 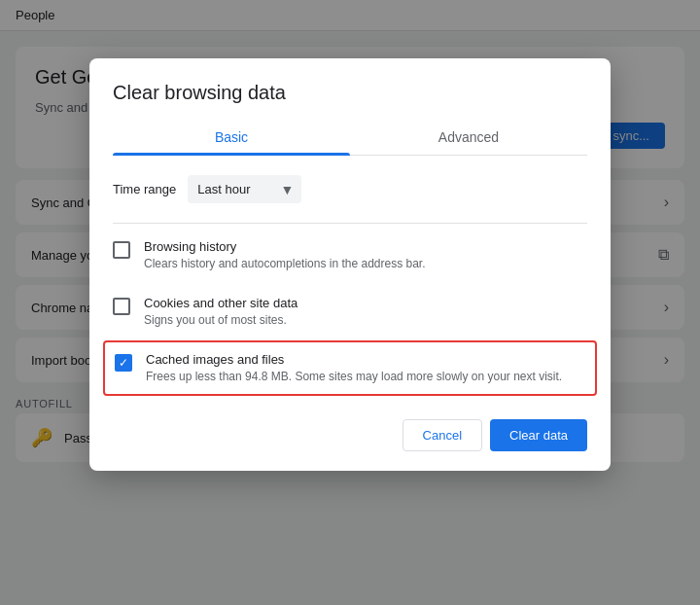 What do you see at coordinates (354, 377) in the screenshot?
I see `cached-images-desc: Frees up less than 94.8 MB. Some sites m…` at bounding box center [354, 377].